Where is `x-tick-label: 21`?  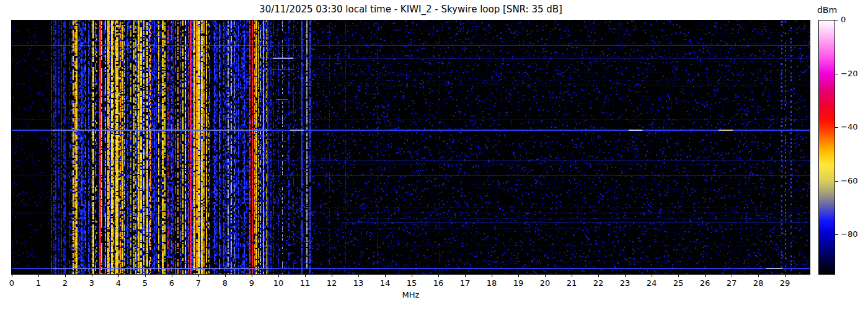
x-tick-label: 21 is located at coordinates (572, 283).